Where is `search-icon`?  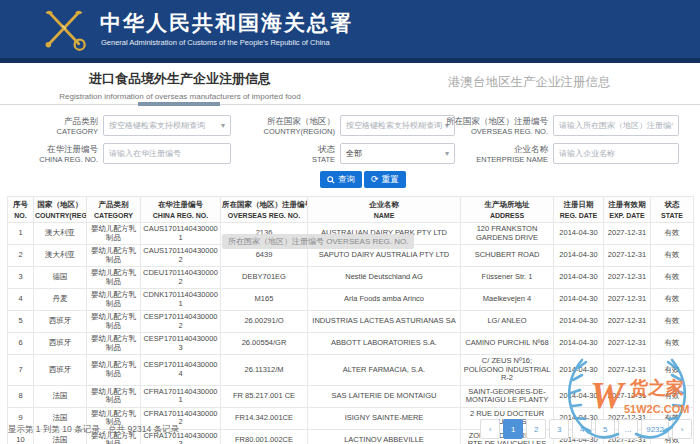 search-icon is located at coordinates (331, 180).